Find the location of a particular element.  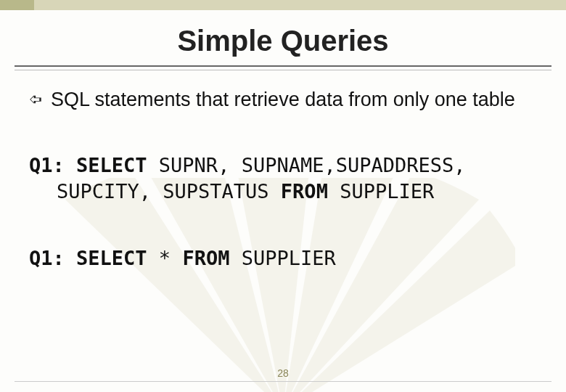

bullet-text: SQL statements that retrieve data from o… is located at coordinates (283, 99).